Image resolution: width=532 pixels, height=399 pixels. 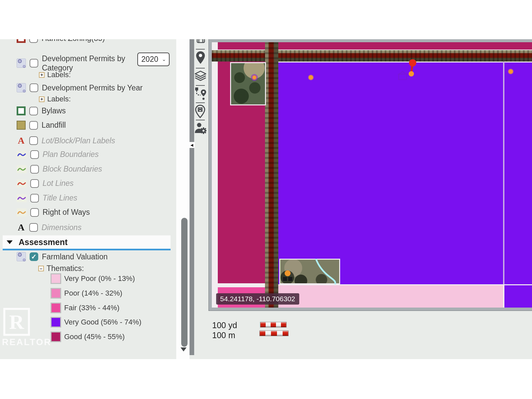 What do you see at coordinates (80, 88) in the screenshot?
I see `layer-row-dev-permits-year: Development Permits by Year` at bounding box center [80, 88].